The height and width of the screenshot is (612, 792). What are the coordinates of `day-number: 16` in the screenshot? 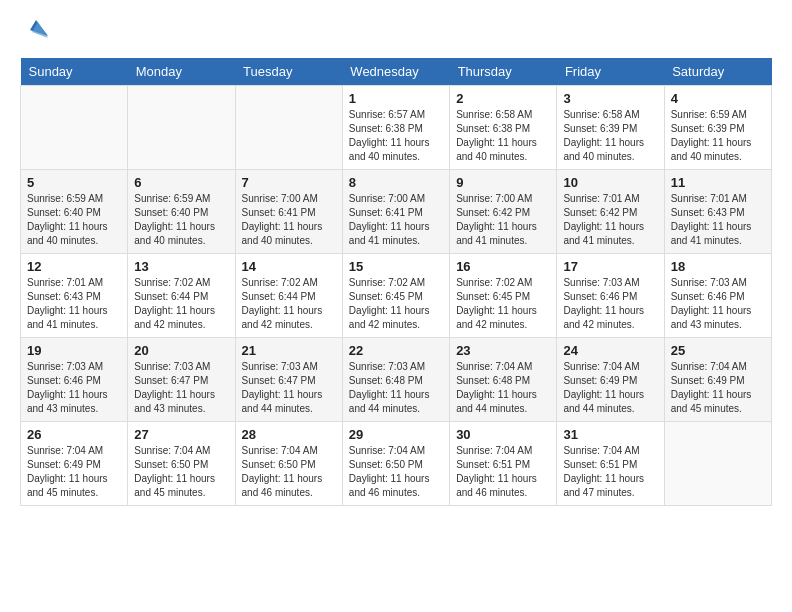 It's located at (503, 266).